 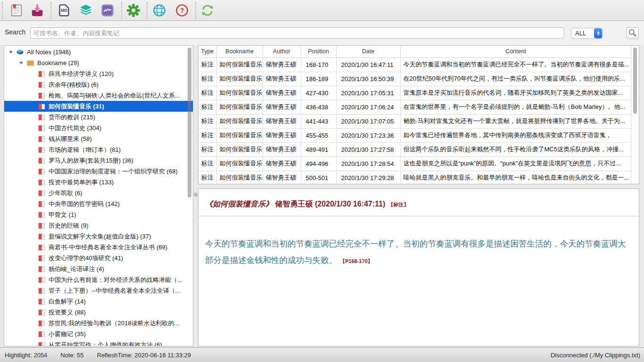 I want to click on website-button, so click(x=159, y=10).